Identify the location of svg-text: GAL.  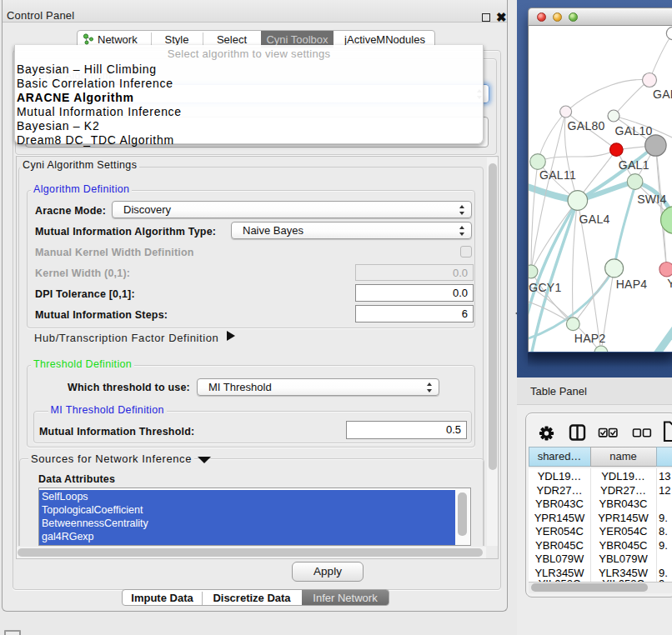
(662, 94).